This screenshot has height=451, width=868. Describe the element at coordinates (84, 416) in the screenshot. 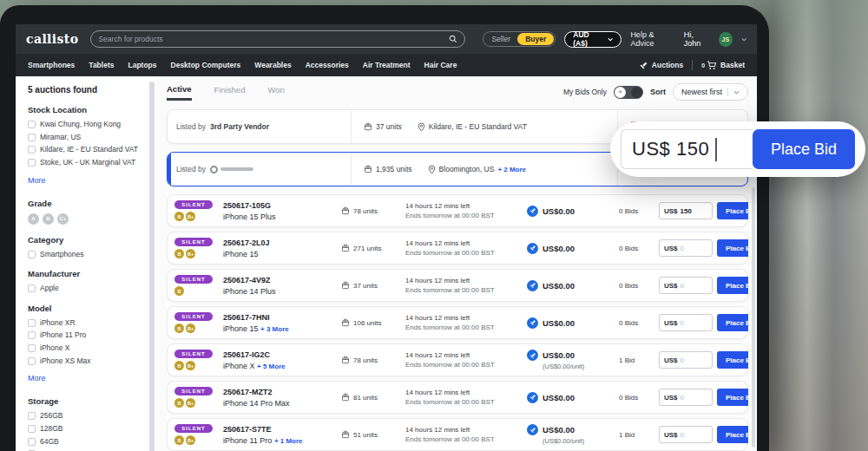

I see `filter-option: 256GB` at that location.